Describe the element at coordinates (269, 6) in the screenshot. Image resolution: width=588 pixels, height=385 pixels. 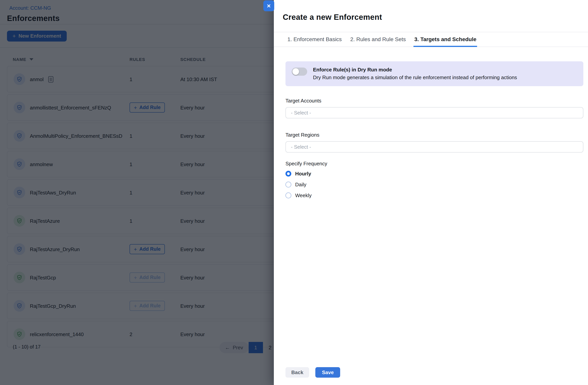
I see `close-icon: ✕` at that location.